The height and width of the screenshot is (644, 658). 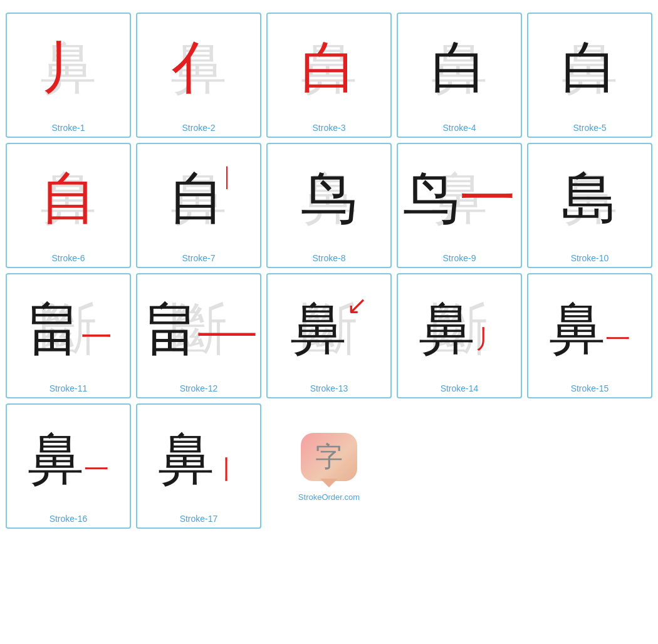 What do you see at coordinates (590, 75) in the screenshot?
I see `stroke-card-5: 鼻 白 Stroke-5` at bounding box center [590, 75].